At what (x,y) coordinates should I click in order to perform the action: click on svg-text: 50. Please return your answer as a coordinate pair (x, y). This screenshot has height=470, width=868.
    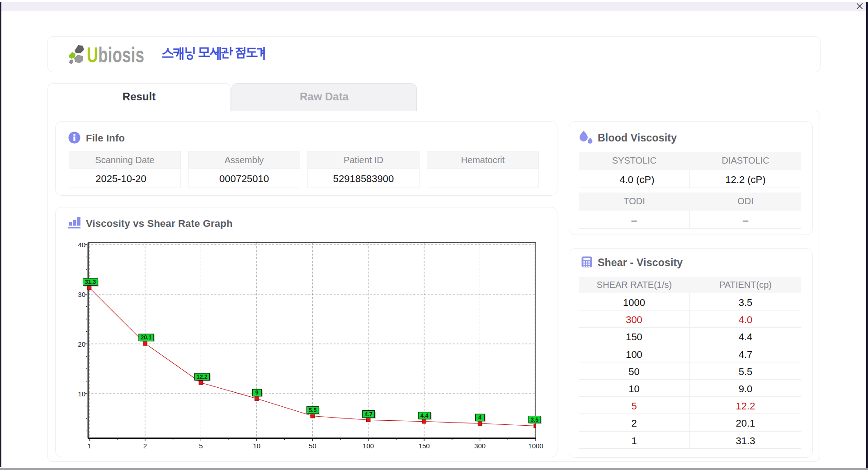
    Looking at the image, I should click on (313, 446).